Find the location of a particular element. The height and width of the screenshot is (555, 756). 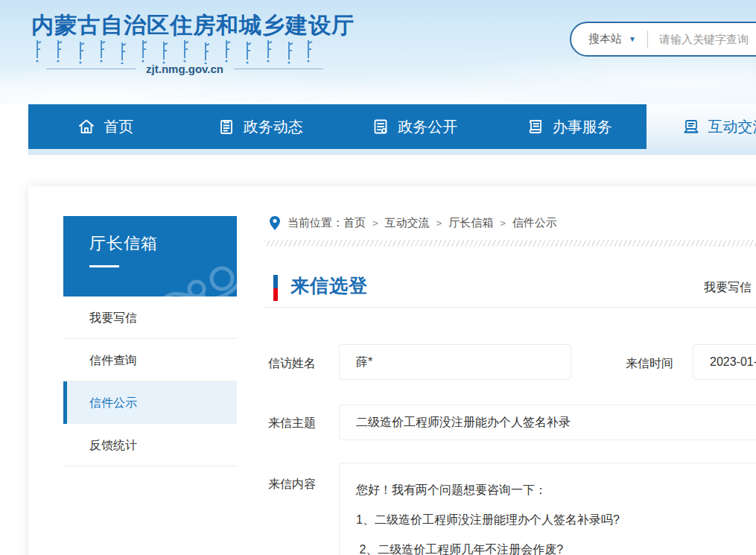

site-search: 搜本站 ▼ is located at coordinates (663, 39).